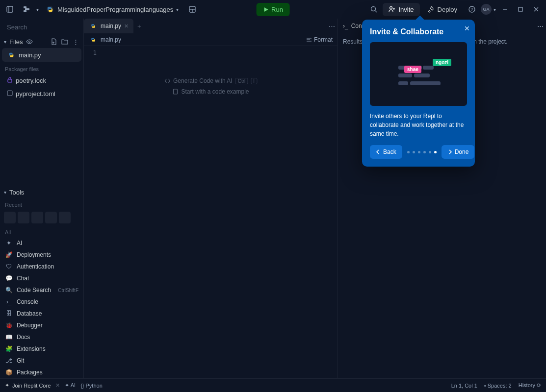 The height and width of the screenshot is (392, 546). What do you see at coordinates (211, 92) in the screenshot?
I see `hint-start-example: Start with a code example` at bounding box center [211, 92].